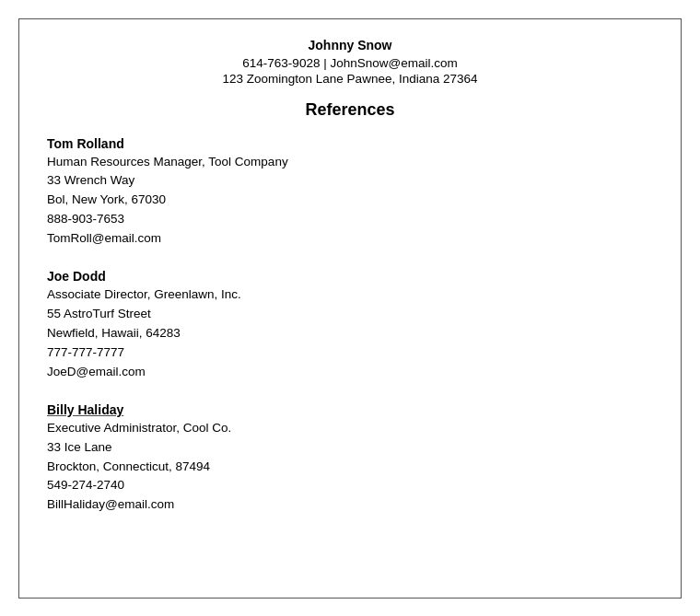 This screenshot has height=616, width=700. Describe the element at coordinates (350, 110) in the screenshot. I see `section-title: References` at that location.